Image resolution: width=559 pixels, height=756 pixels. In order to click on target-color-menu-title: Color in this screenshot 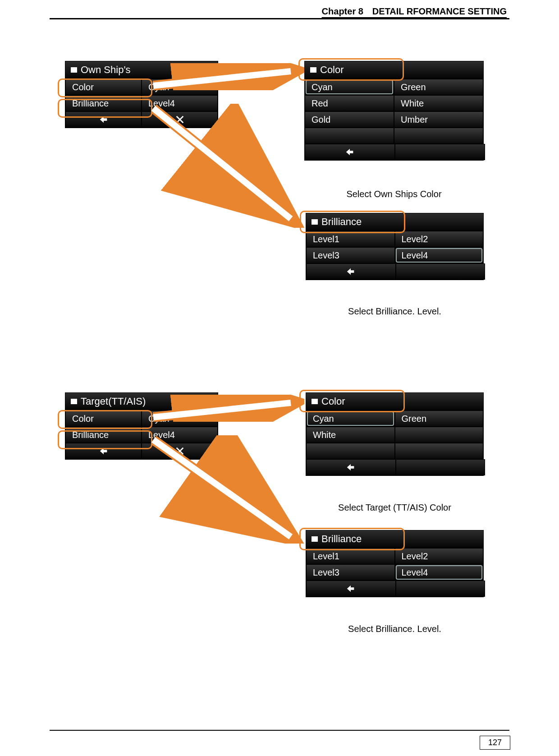, I will do `click(395, 401)`.